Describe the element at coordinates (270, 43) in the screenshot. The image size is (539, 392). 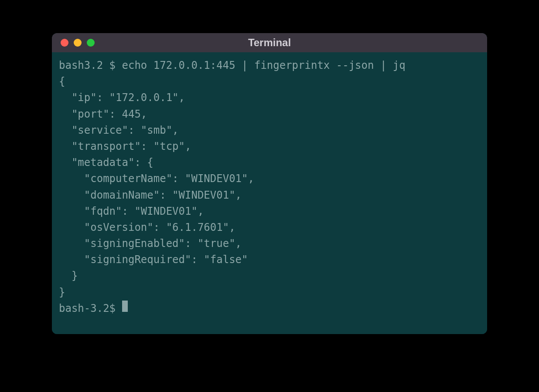
I see `title-bar: Terminal` at that location.